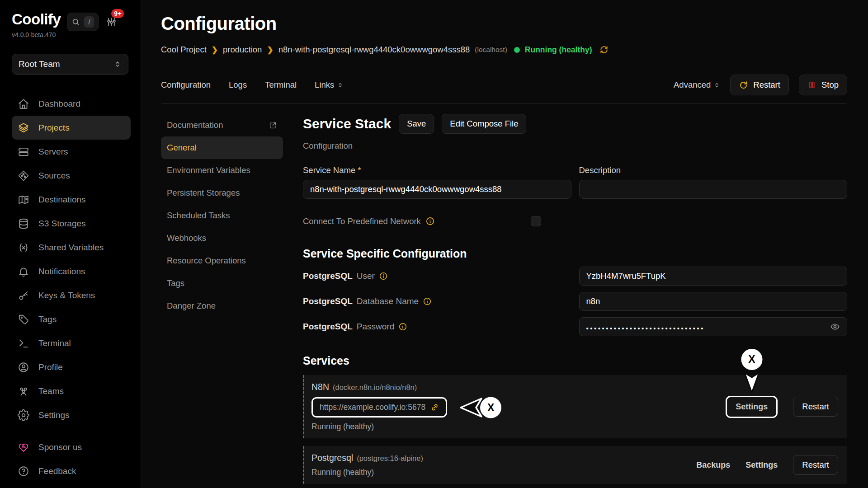  I want to click on heart-icon, so click(24, 447).